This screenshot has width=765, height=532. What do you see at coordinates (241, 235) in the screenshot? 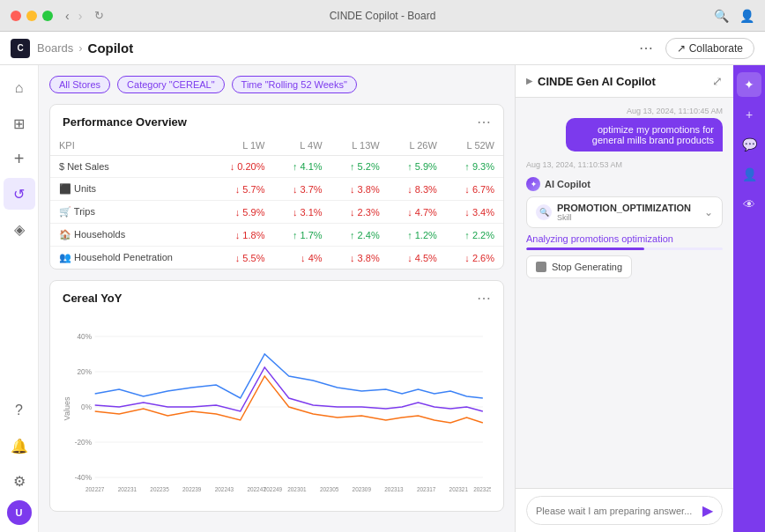
I see `kpi-value: ↓ 1.8%` at bounding box center [241, 235].